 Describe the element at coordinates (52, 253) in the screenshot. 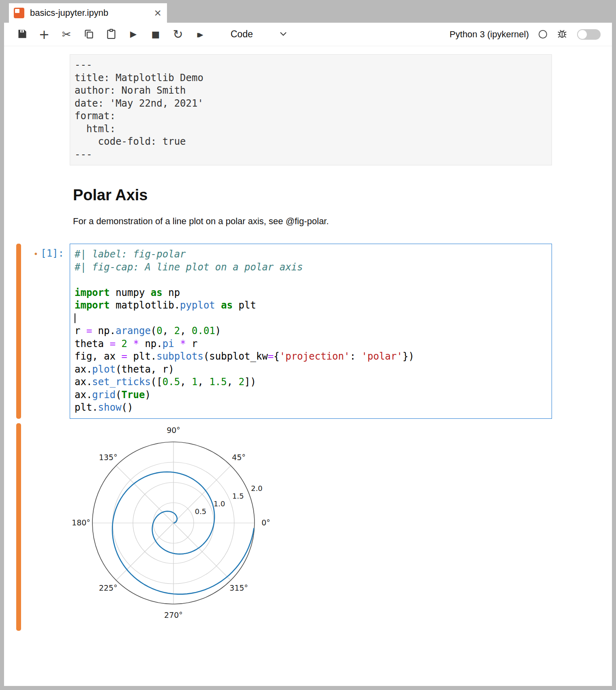

I see `prompt-text: [1]:` at that location.